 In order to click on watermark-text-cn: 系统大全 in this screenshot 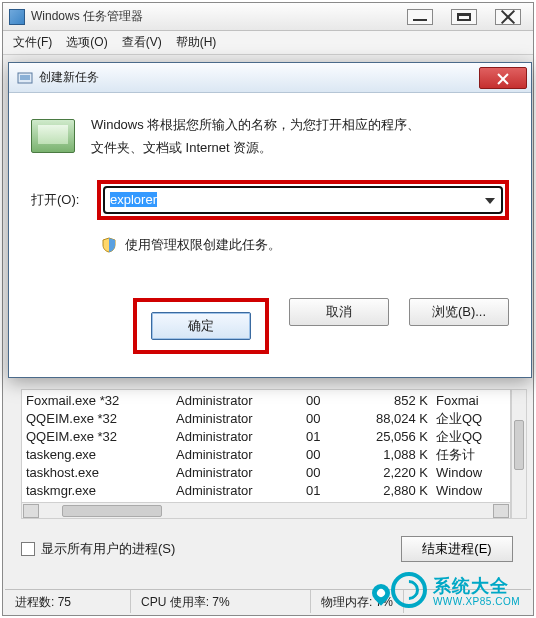, I will do `click(476, 586)`.